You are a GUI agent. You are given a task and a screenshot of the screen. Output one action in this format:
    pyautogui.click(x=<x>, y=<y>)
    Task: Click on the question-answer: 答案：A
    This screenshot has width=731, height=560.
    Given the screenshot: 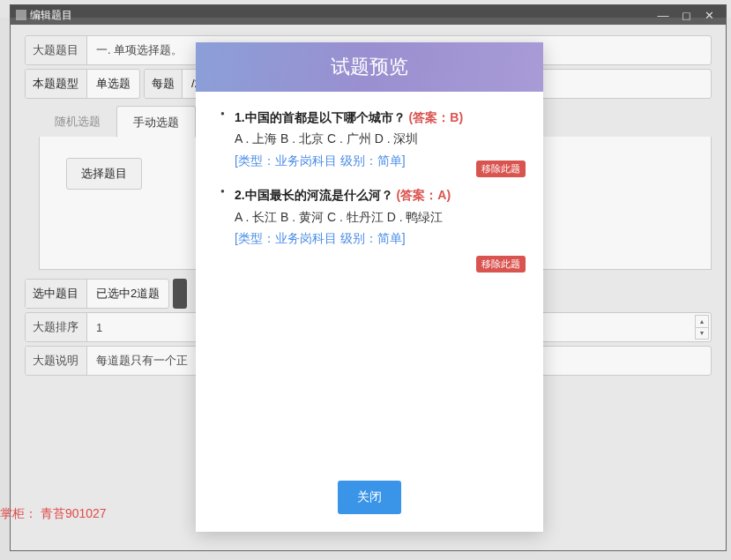 What is the action you would take?
    pyautogui.click(x=423, y=195)
    